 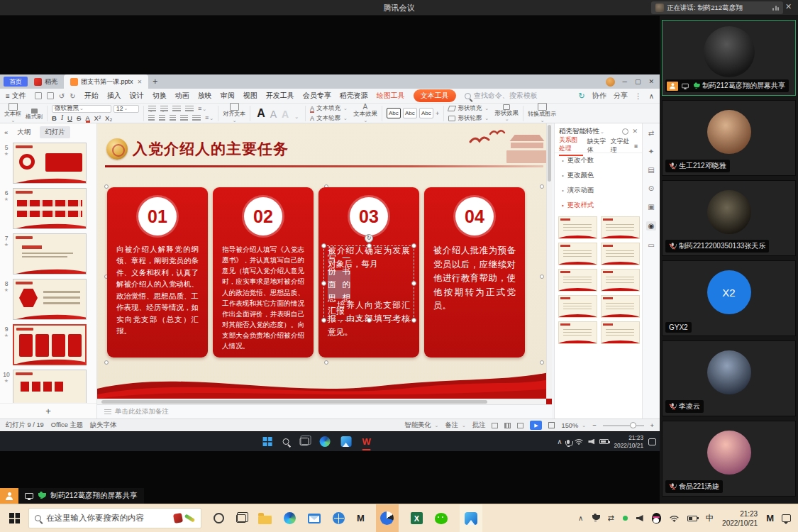 What do you see at coordinates (604, 441) in the screenshot?
I see `battery-icon` at bounding box center [604, 441].